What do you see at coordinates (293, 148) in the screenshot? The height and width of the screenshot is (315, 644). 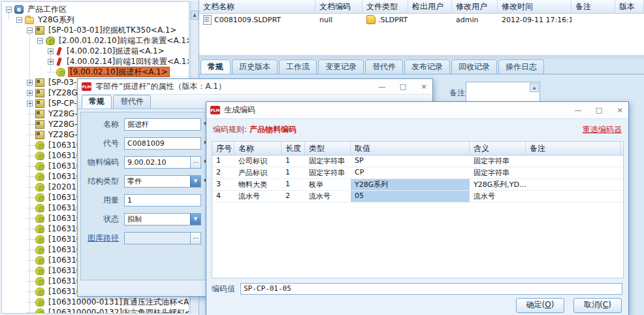 I see `code-table-column-header: 长度` at bounding box center [293, 148].